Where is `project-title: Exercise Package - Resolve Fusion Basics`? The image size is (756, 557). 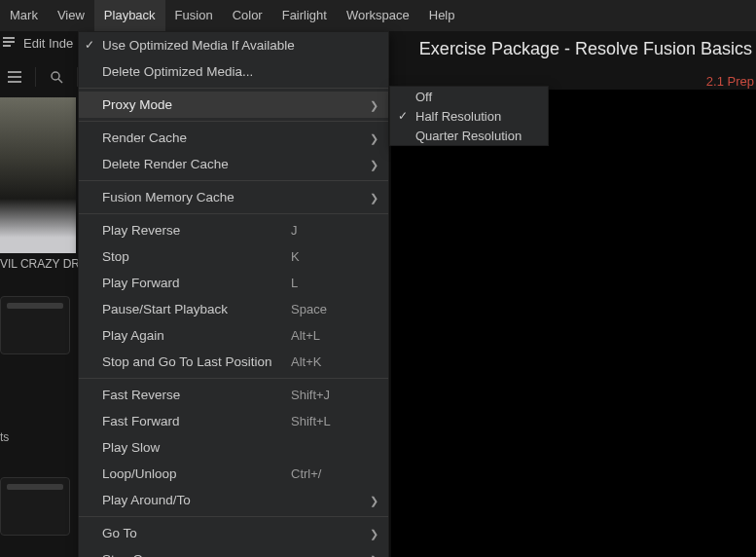 project-title: Exercise Package - Resolve Fusion Basics is located at coordinates (588, 49).